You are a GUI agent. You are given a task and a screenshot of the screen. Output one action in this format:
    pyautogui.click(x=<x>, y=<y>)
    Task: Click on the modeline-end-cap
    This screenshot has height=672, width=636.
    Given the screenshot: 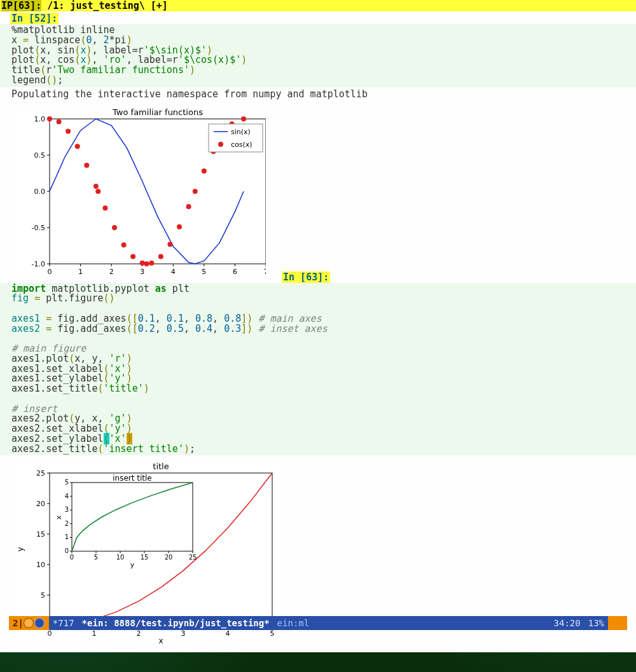 What is the action you would take?
    pyautogui.click(x=618, y=623)
    